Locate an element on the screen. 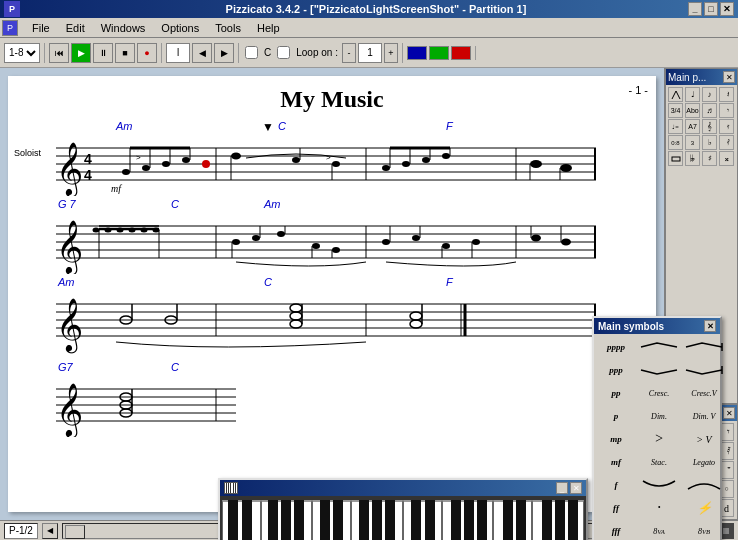 The height and width of the screenshot is (540, 738). mp-btn8: 𝄾 is located at coordinates (726, 110).